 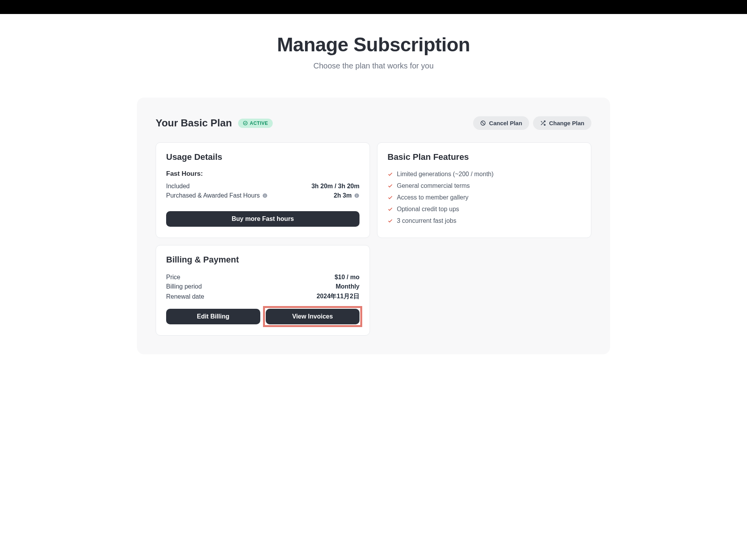 I want to click on top-black-bar, so click(x=374, y=7).